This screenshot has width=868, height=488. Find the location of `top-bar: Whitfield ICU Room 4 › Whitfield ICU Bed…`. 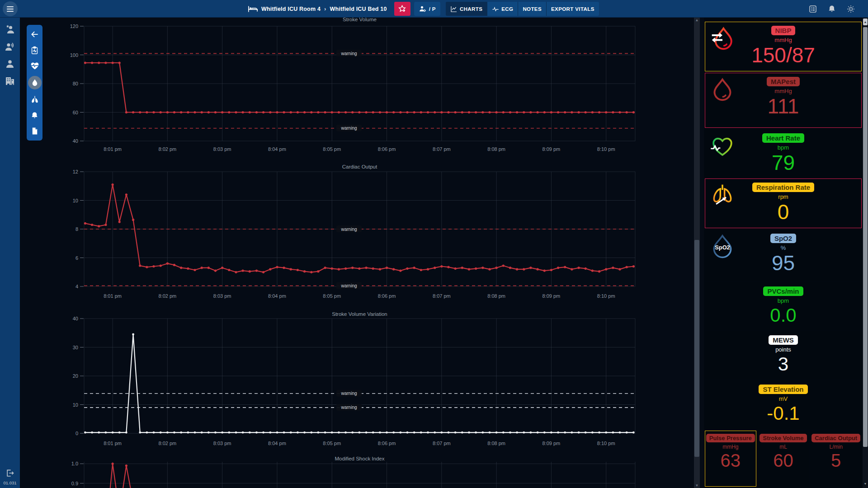

top-bar: Whitfield ICU Room 4 › Whitfield ICU Bed… is located at coordinates (434, 9).